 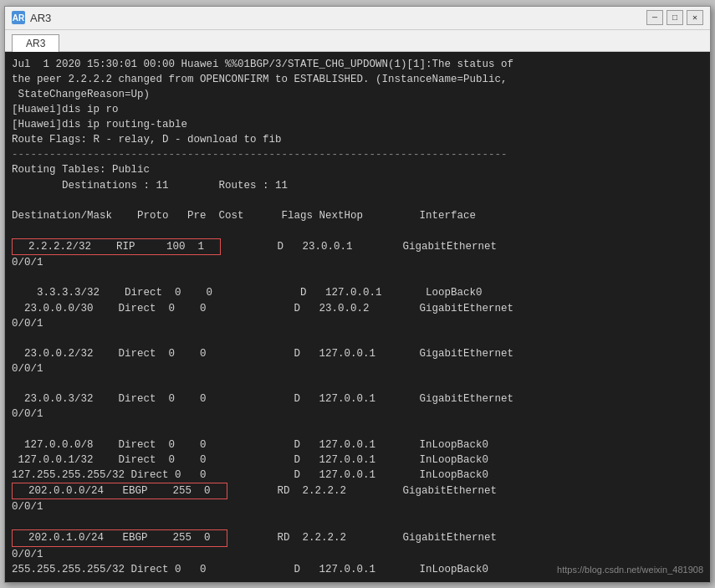 I want to click on window-title: AR3, so click(x=40, y=18).